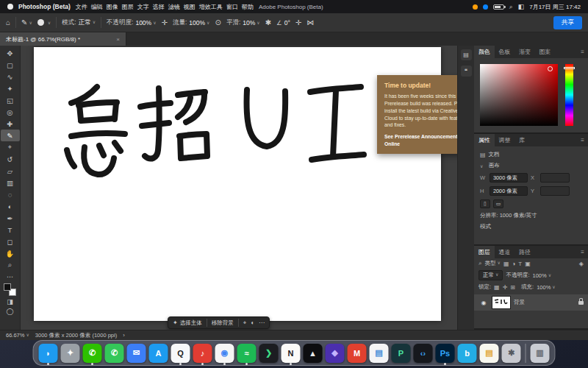 This screenshot has height=368, width=588. What do you see at coordinates (7, 287) in the screenshot?
I see `foreground-color-swatch` at bounding box center [7, 287].